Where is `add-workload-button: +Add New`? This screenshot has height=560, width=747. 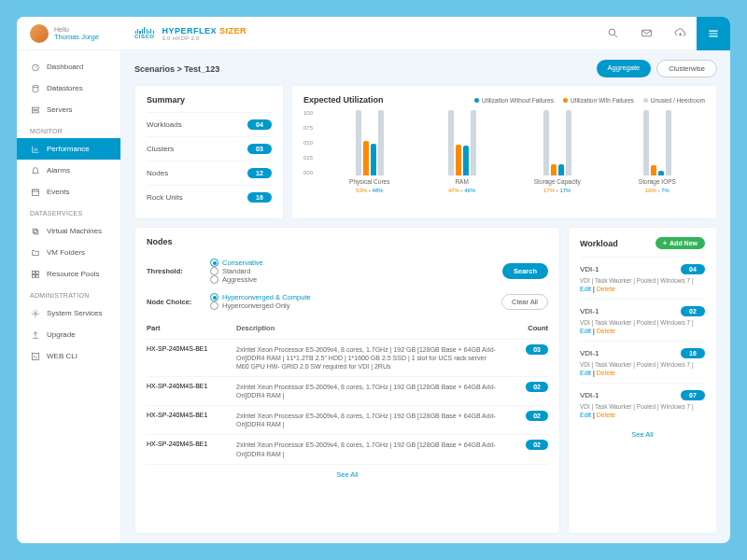 add-workload-button: +Add New is located at coordinates (680, 243).